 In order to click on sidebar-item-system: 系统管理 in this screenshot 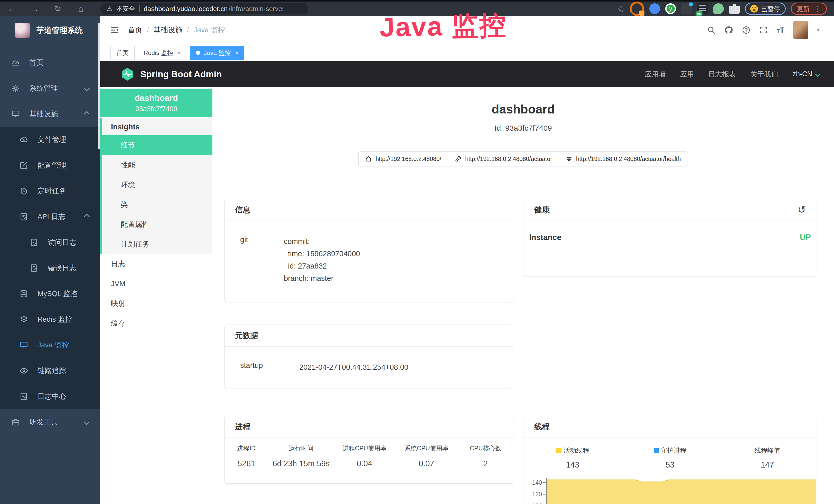, I will do `click(50, 88)`.